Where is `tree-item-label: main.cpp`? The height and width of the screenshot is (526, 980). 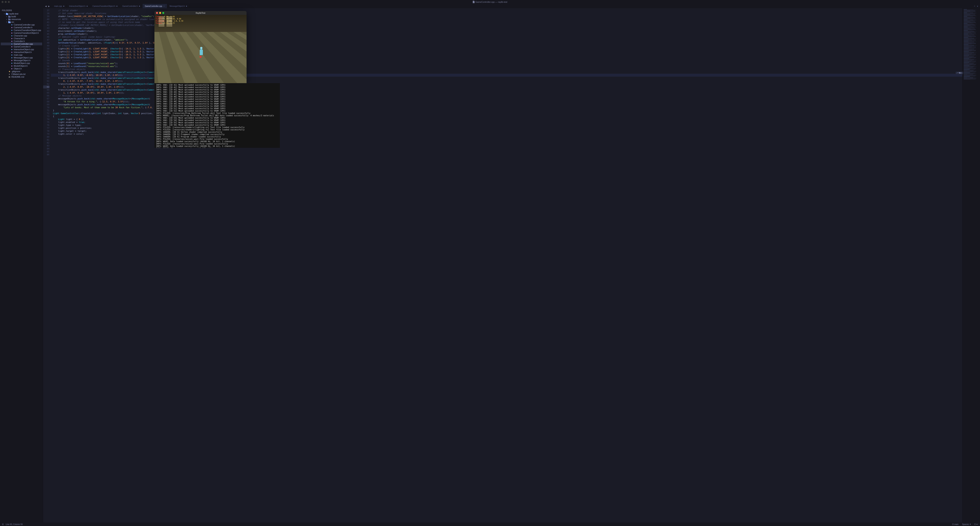 tree-item-label: main.cpp is located at coordinates (18, 55).